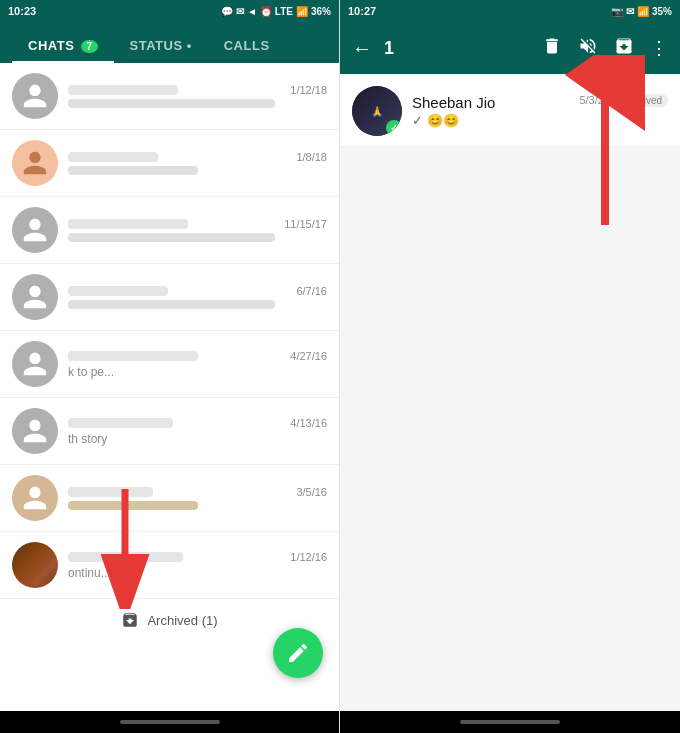  I want to click on camera-icon: 📷, so click(617, 12).